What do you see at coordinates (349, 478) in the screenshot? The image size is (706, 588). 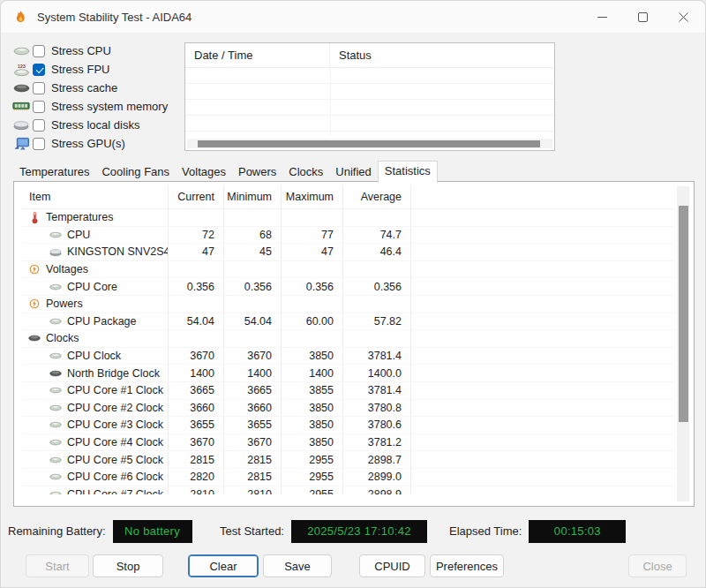 I see `stat-row-cpu-core-6-clock: CPU Core #6 Clock 2820 2815 2955 2899.0` at bounding box center [349, 478].